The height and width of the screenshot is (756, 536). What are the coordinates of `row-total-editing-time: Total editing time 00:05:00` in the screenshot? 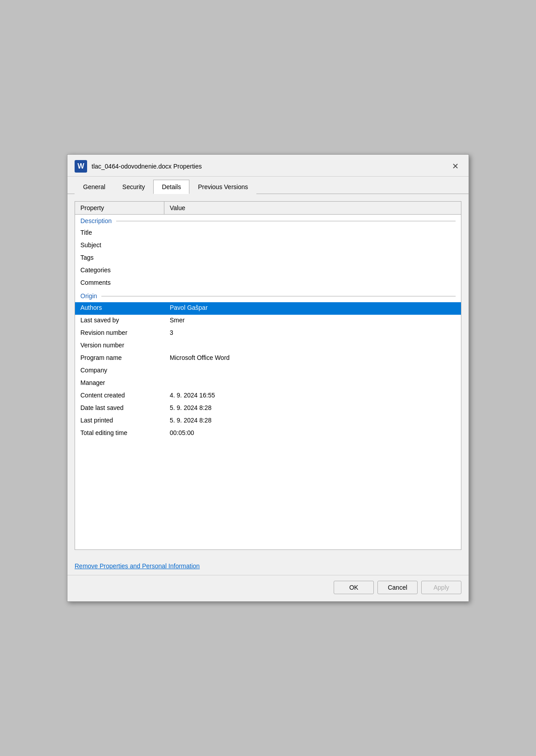 It's located at (268, 434).